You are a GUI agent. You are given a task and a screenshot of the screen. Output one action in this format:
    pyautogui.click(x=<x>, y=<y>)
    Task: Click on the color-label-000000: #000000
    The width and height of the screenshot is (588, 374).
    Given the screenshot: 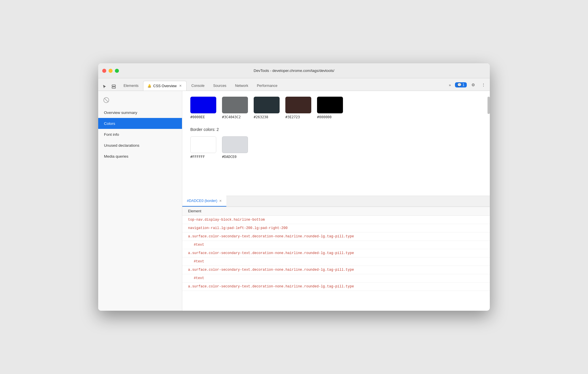 What is the action you would take?
    pyautogui.click(x=324, y=117)
    